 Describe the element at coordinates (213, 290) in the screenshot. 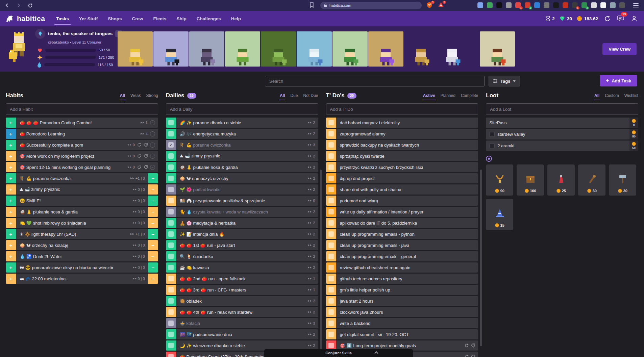

I see `daily-title: 🍅 🍅 3rd 🍅 run - CFG +masters` at that location.